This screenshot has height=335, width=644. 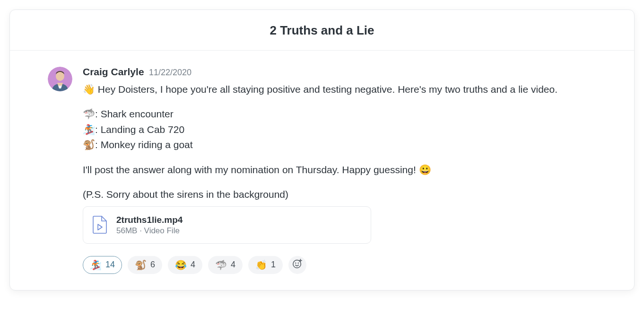 What do you see at coordinates (339, 195) in the screenshot?
I see `ps-paragraph: (P.S. Sorry about the sirens in the back…` at bounding box center [339, 195].